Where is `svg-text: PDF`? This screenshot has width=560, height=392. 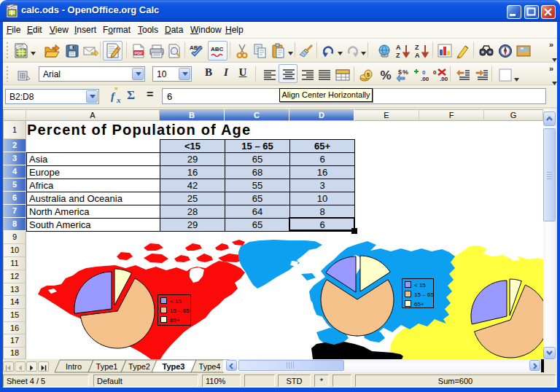
svg-text: PDF is located at coordinates (139, 53).